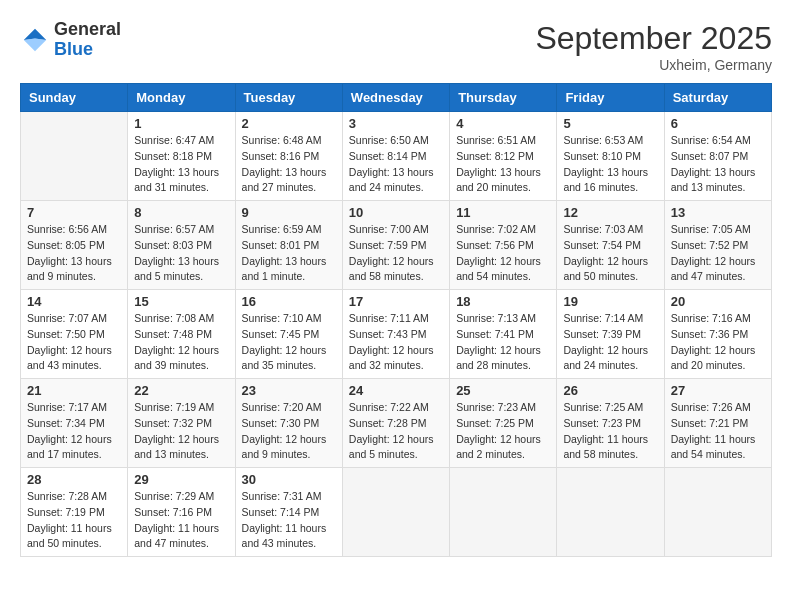  I want to click on weekday-header: Tuesday, so click(288, 98).